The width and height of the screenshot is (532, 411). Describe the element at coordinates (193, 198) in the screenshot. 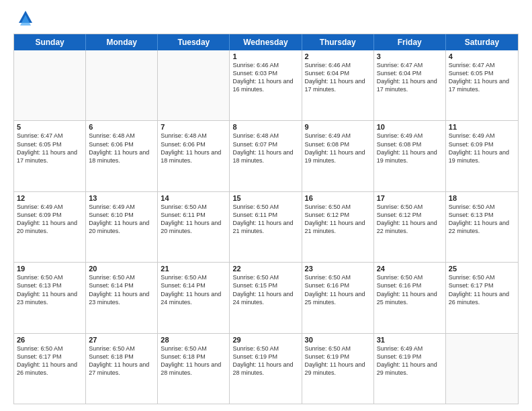

I see `day-number: 14` at that location.